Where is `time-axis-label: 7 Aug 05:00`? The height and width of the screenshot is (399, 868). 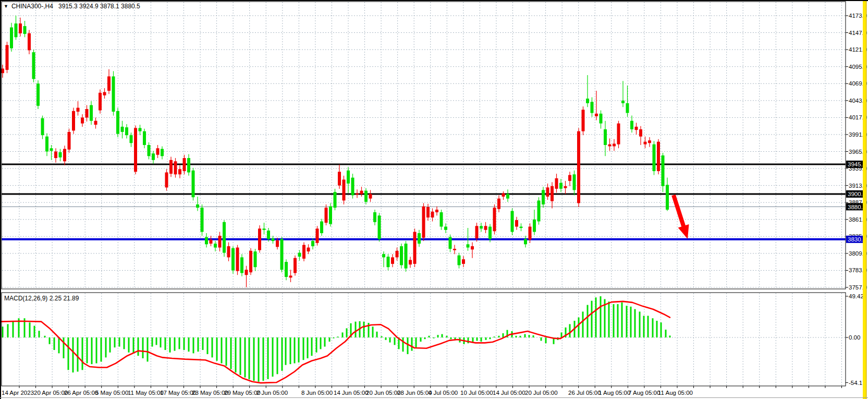 time-axis-label: 7 Aug 05:00 is located at coordinates (644, 393).